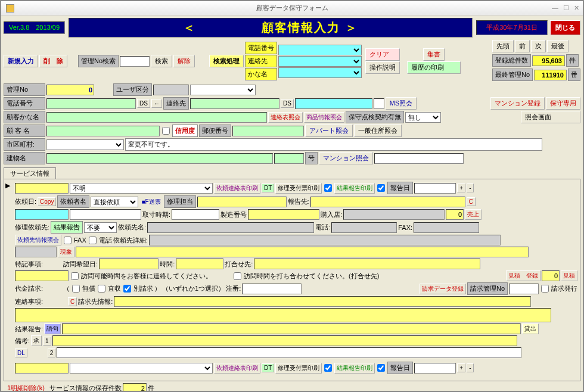 This screenshot has width=584, height=392. I want to click on bill-issue-check, so click(545, 288).